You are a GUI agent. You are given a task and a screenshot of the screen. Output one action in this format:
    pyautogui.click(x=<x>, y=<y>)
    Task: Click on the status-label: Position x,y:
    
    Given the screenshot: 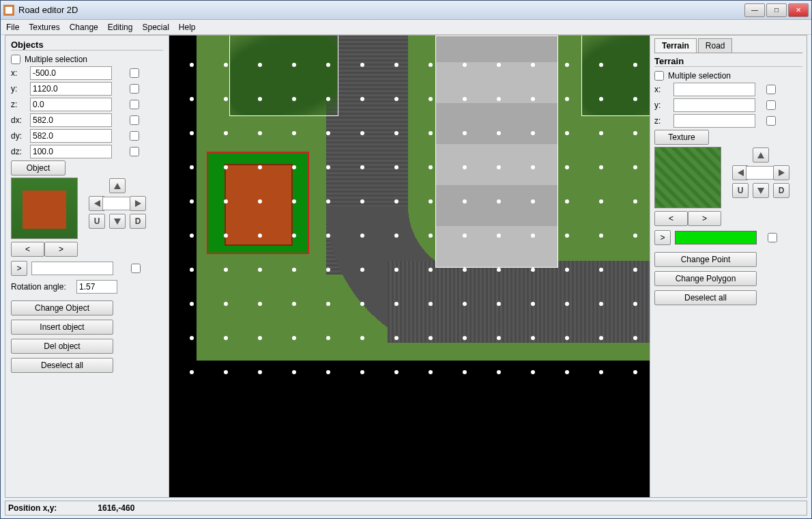 What is the action you would take?
    pyautogui.click(x=33, y=508)
    